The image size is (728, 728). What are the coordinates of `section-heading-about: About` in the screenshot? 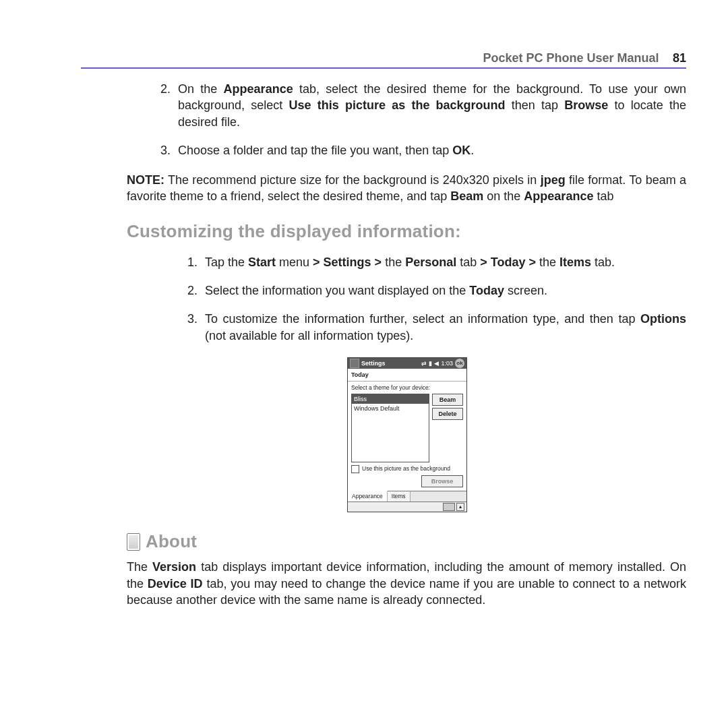 It's located at (171, 542).